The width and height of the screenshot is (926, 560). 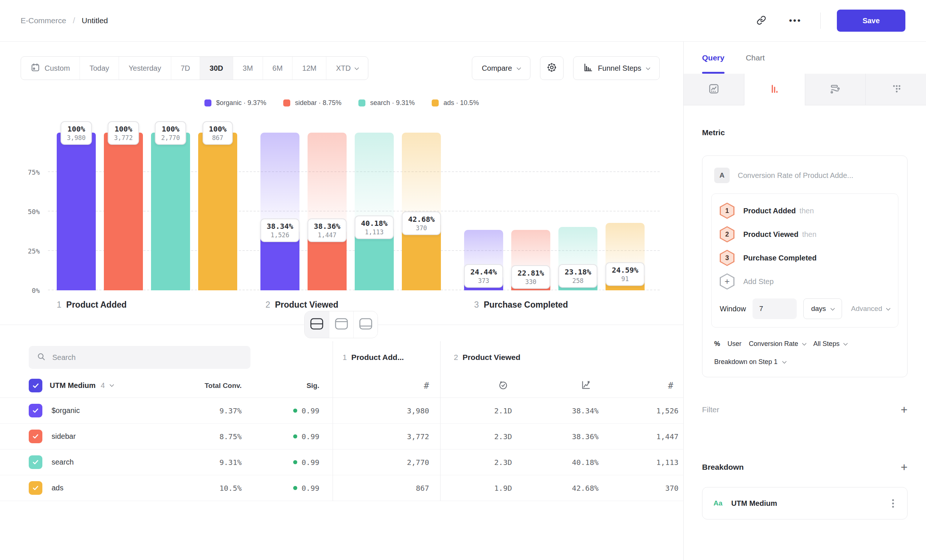 I want to click on measure-row: % User Conversion Rate All Steps, so click(x=805, y=344).